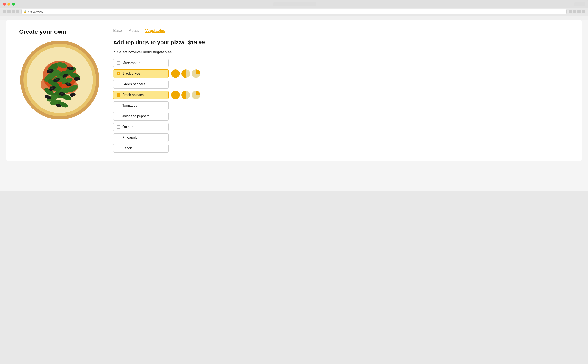  What do you see at coordinates (341, 74) in the screenshot?
I see `topping-row-black-olives: ✓ Black olives` at bounding box center [341, 74].